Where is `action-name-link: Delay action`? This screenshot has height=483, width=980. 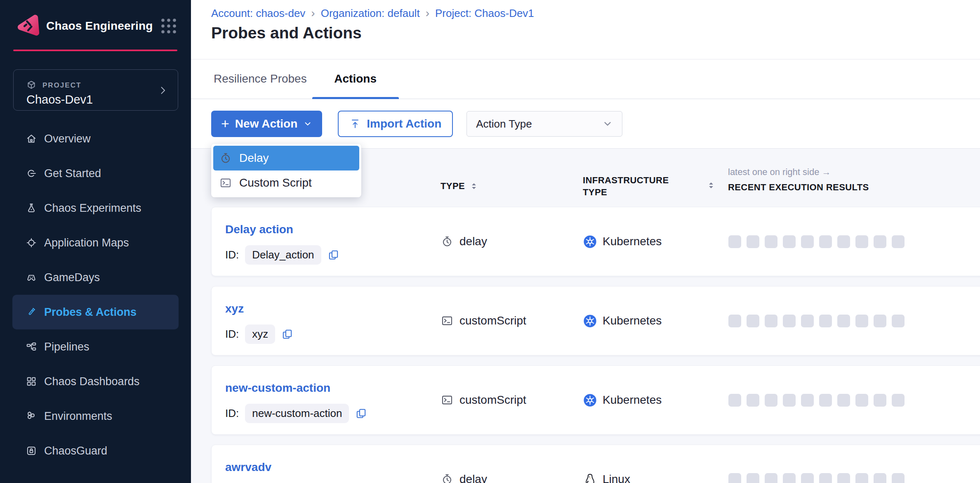 action-name-link: Delay action is located at coordinates (259, 230).